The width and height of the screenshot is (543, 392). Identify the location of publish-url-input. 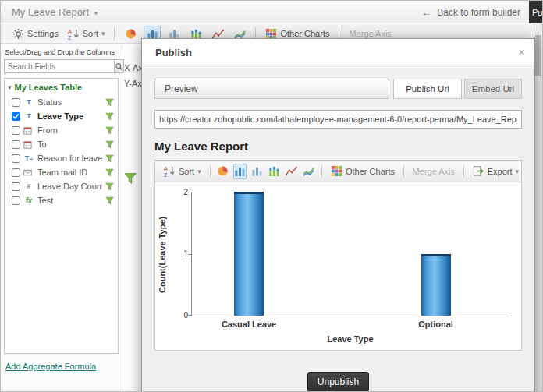
(339, 119).